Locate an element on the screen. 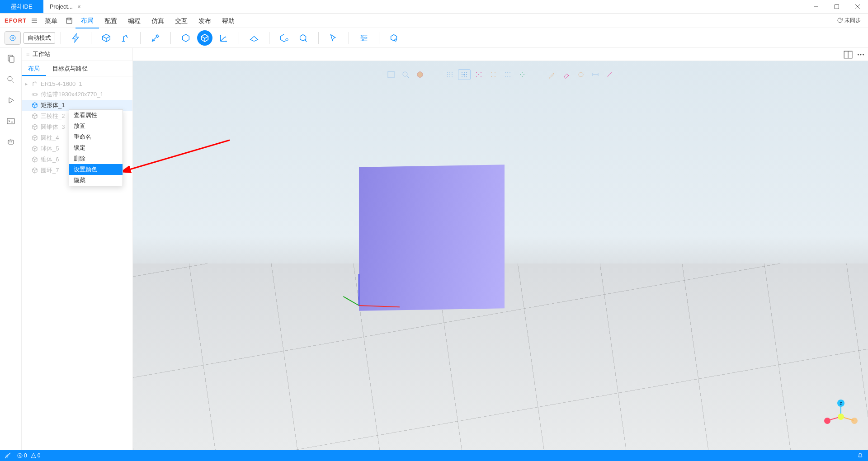 This screenshot has height=461, width=868. tree-item-label: 圆环_7 is located at coordinates (50, 170).